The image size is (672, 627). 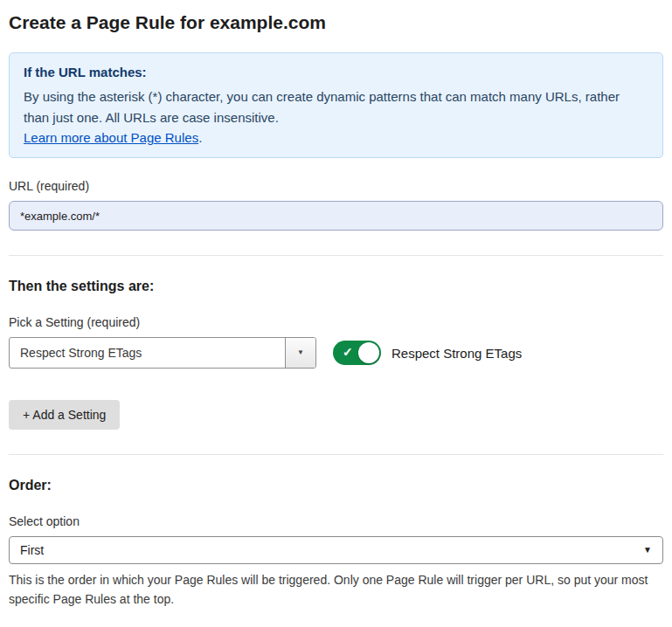 What do you see at coordinates (336, 353) in the screenshot?
I see `setting-row: Respect Strong ETags ▼ ✓ Respect Strong …` at bounding box center [336, 353].